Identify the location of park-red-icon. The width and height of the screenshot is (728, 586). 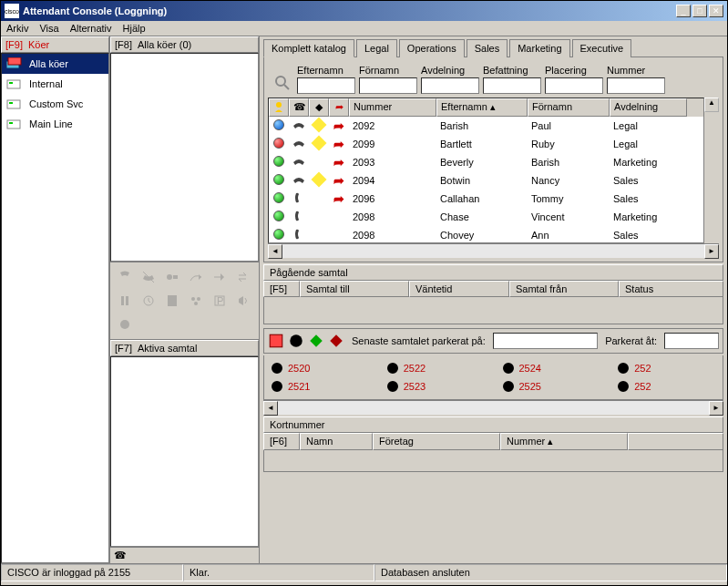
(336, 341).